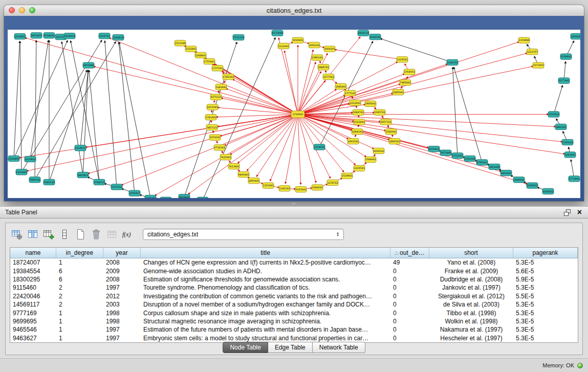 This screenshot has width=588, height=372. Describe the element at coordinates (405, 83) in the screenshot. I see `graph-node: 7485041` at that location.